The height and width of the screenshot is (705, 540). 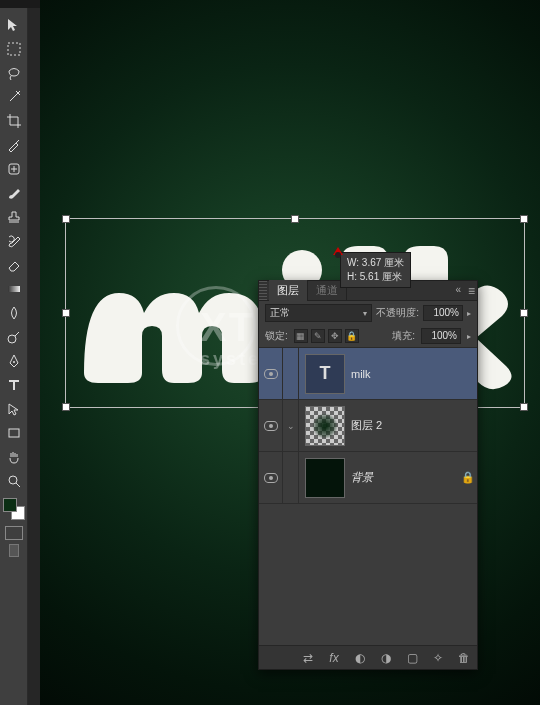 What do you see at coordinates (14, 145) in the screenshot?
I see `eyedropper-tool` at bounding box center [14, 145].